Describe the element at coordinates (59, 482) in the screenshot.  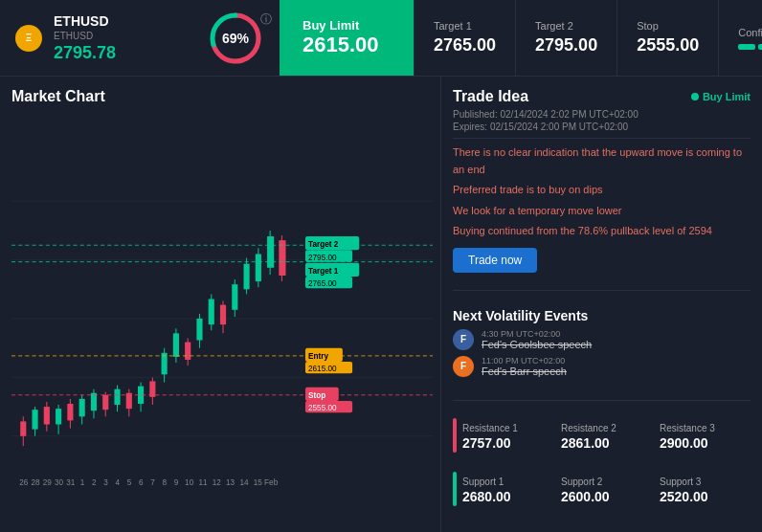
I see `svg-text: 30` at that location.